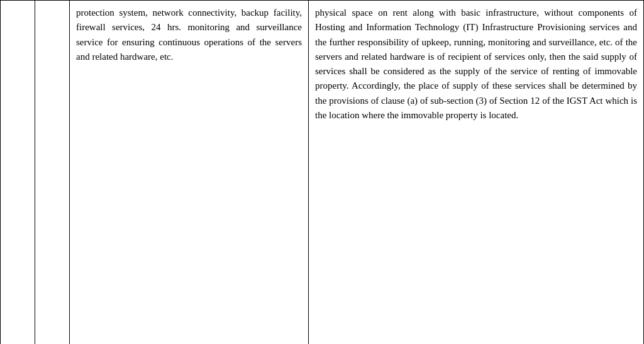 This screenshot has height=344, width=644. What do you see at coordinates (18, 172) in the screenshot?
I see `sub-col-left` at bounding box center [18, 172].